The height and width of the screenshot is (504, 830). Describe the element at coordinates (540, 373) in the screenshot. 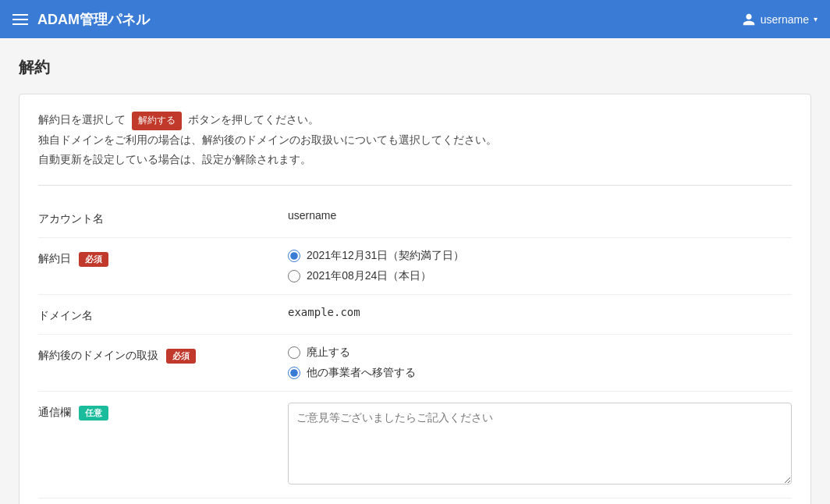

I see `domain-handling-option-2: 他の事業者へ移管する` at that location.